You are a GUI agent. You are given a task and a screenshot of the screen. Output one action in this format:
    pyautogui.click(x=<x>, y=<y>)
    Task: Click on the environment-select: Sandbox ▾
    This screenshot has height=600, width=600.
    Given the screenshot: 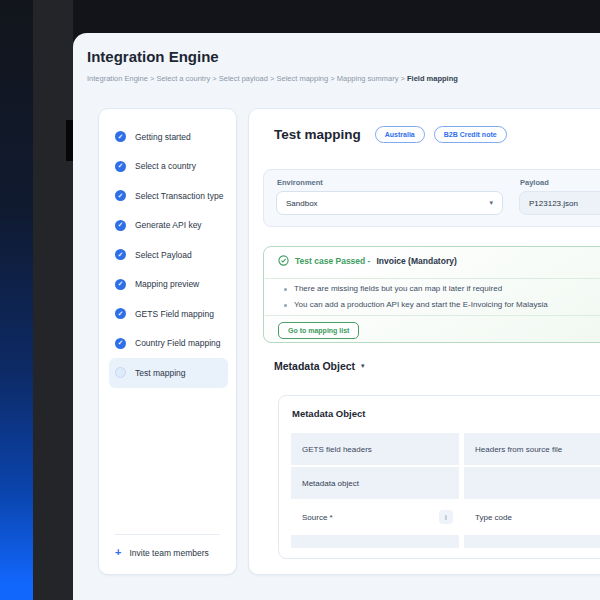 What is the action you would take?
    pyautogui.click(x=390, y=203)
    